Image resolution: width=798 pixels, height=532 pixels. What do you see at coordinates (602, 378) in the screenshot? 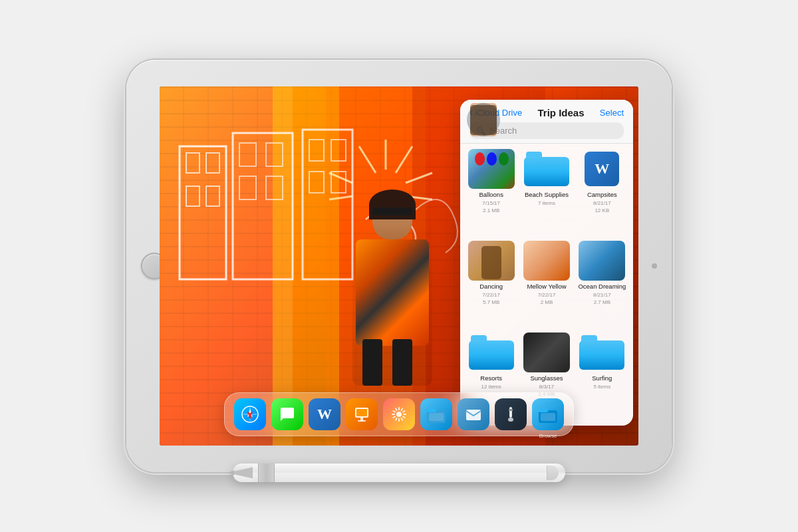
I see `file-name-surfing: Surfing` at bounding box center [602, 378].